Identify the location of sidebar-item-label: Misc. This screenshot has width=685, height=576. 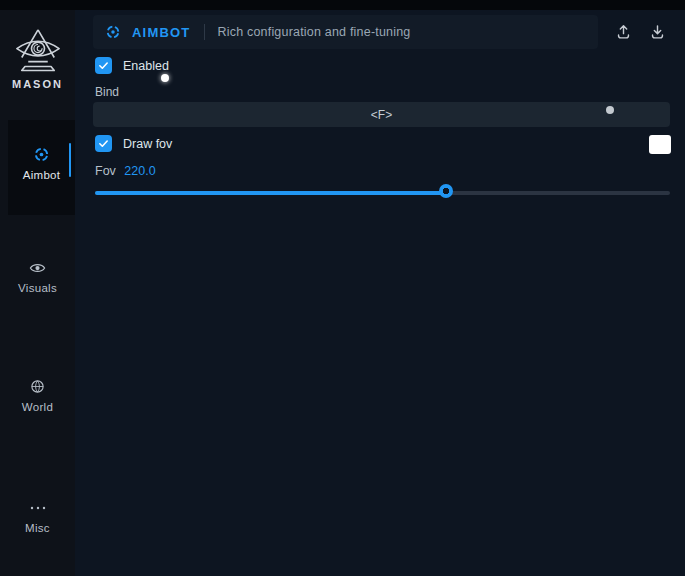
(38, 528).